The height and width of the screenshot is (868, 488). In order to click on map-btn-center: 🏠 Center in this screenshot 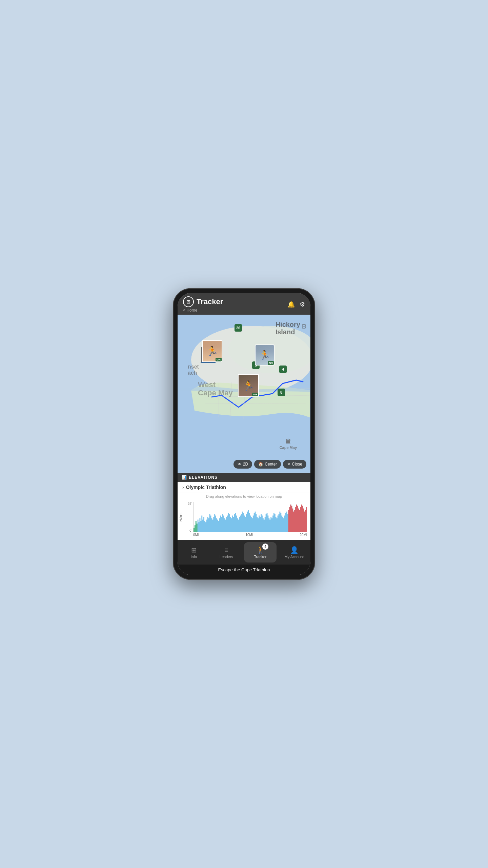, I will do `click(268, 464)`.